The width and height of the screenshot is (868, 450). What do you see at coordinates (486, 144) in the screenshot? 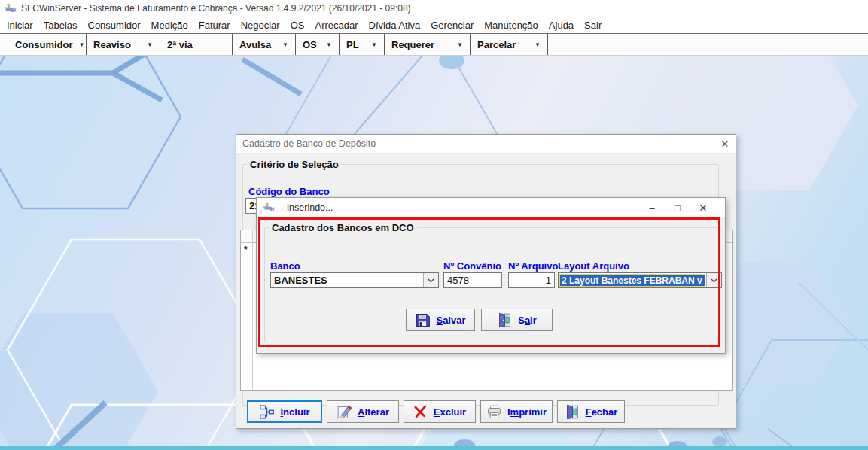
I see `deposit-dialog-titlebar: Cadastro de Banco de Depósito ✕` at bounding box center [486, 144].